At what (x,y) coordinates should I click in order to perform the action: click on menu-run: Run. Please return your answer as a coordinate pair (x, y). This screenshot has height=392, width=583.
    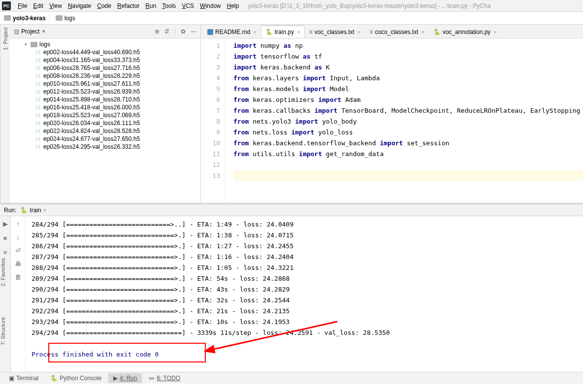
    Looking at the image, I should click on (151, 6).